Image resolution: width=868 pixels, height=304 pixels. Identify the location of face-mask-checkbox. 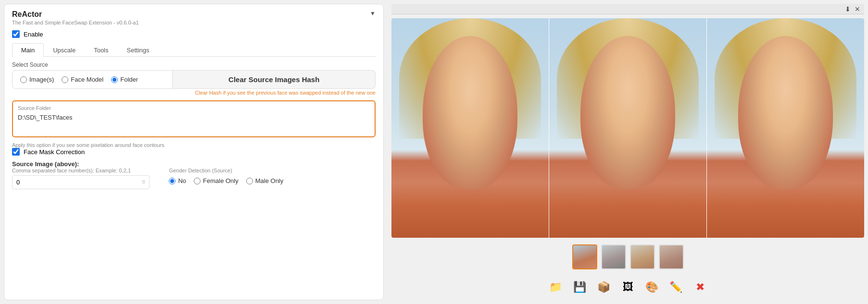
(16, 152).